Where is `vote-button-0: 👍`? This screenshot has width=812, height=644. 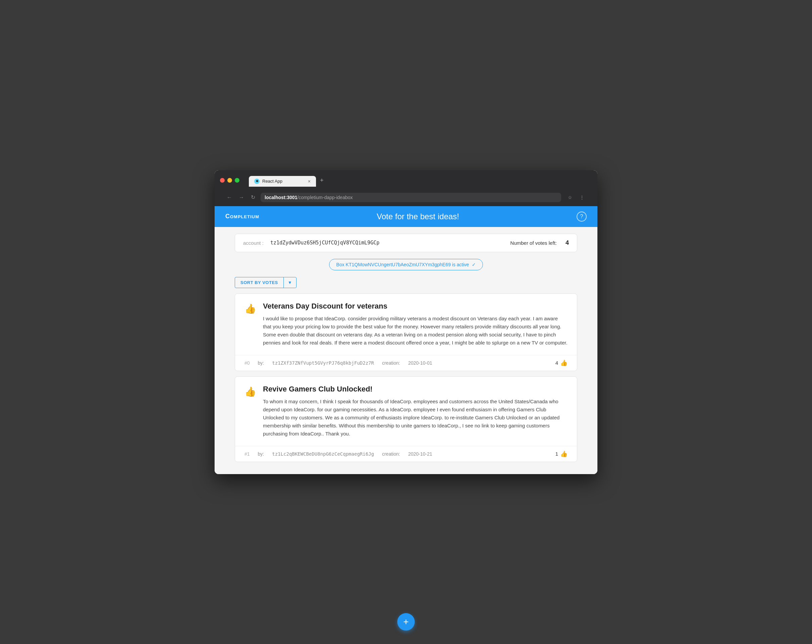
vote-button-0: 👍 is located at coordinates (250, 308).